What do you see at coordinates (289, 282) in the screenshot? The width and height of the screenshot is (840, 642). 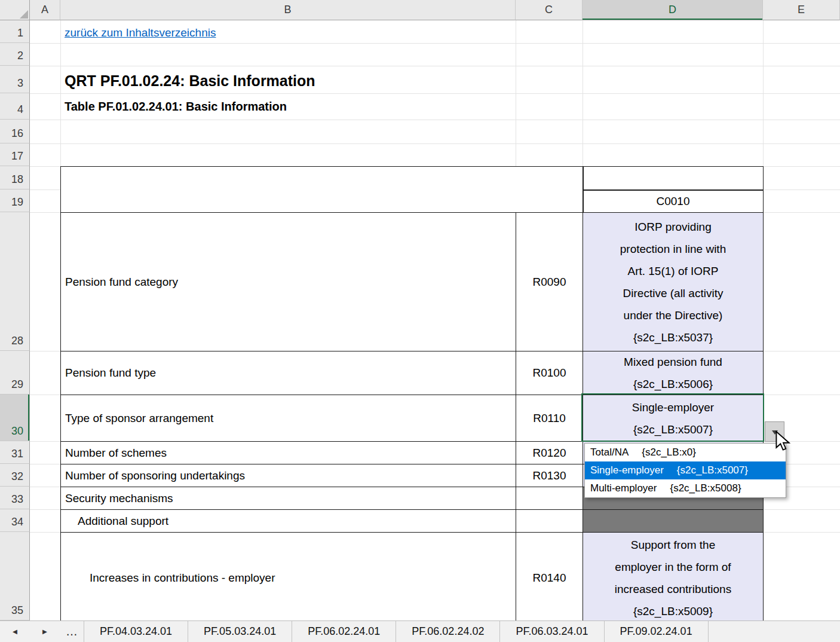 I see `row-label-cell: Pension fund category` at bounding box center [289, 282].